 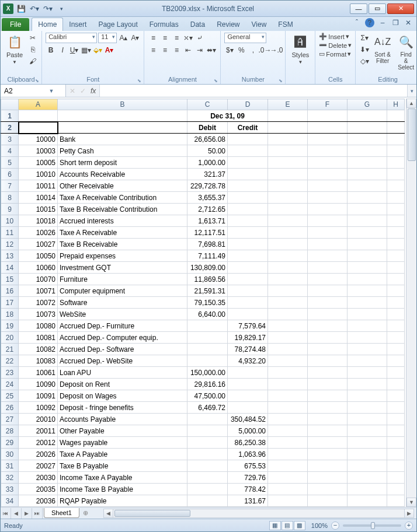 I want to click on tab-review: Review, so click(x=228, y=24).